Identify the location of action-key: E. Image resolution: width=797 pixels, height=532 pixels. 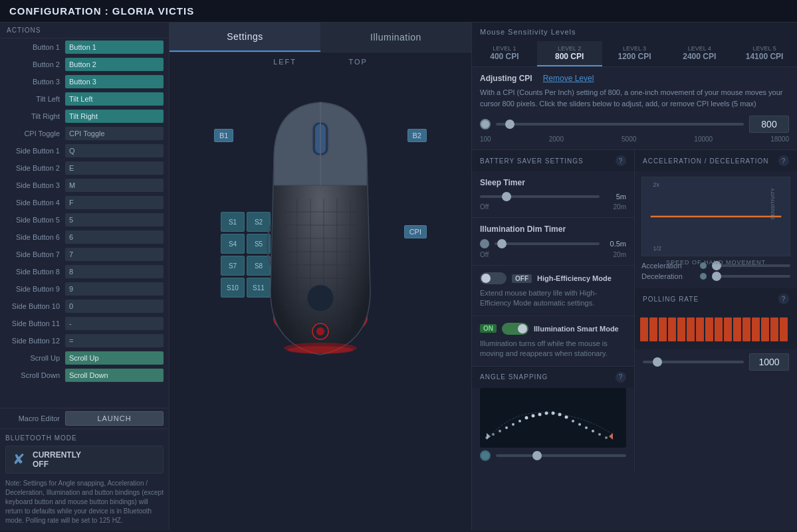
(114, 168).